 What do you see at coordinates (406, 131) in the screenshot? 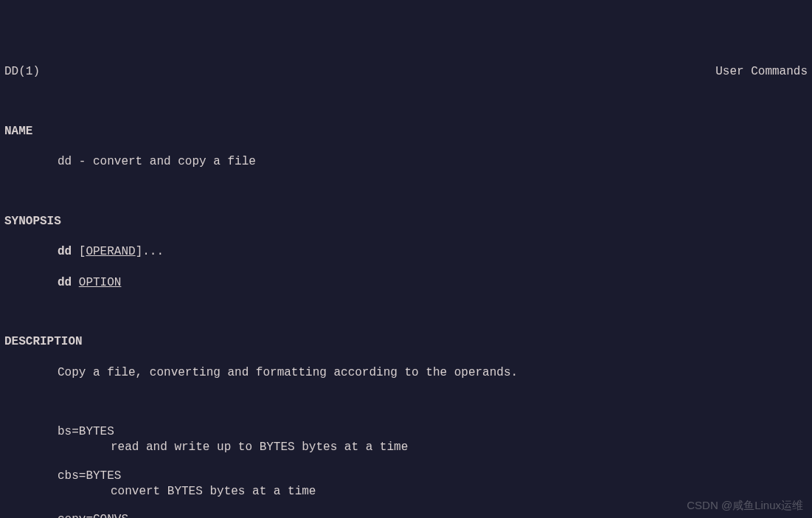
I see `section-heading-name: NAME` at bounding box center [406, 131].